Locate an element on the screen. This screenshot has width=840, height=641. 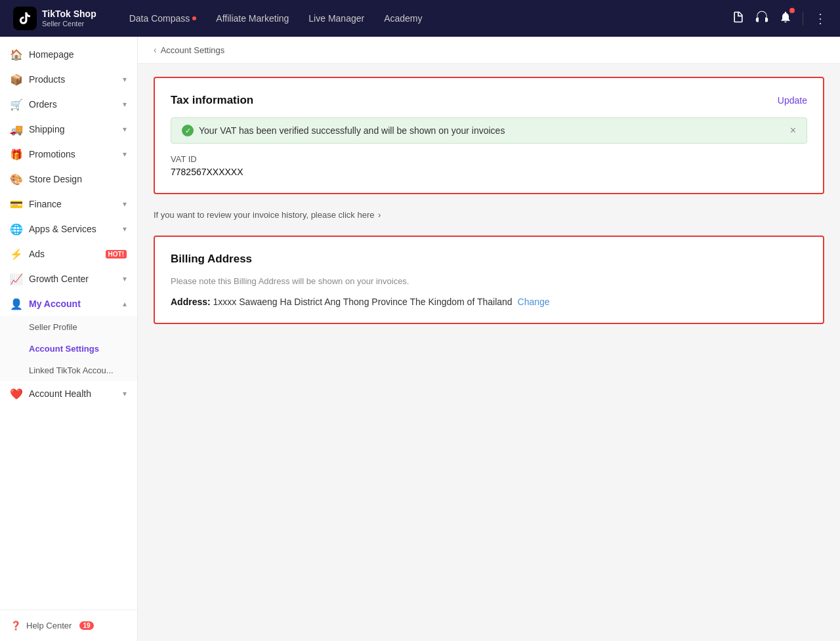
shipping-icon: 🚚 is located at coordinates (16, 129).